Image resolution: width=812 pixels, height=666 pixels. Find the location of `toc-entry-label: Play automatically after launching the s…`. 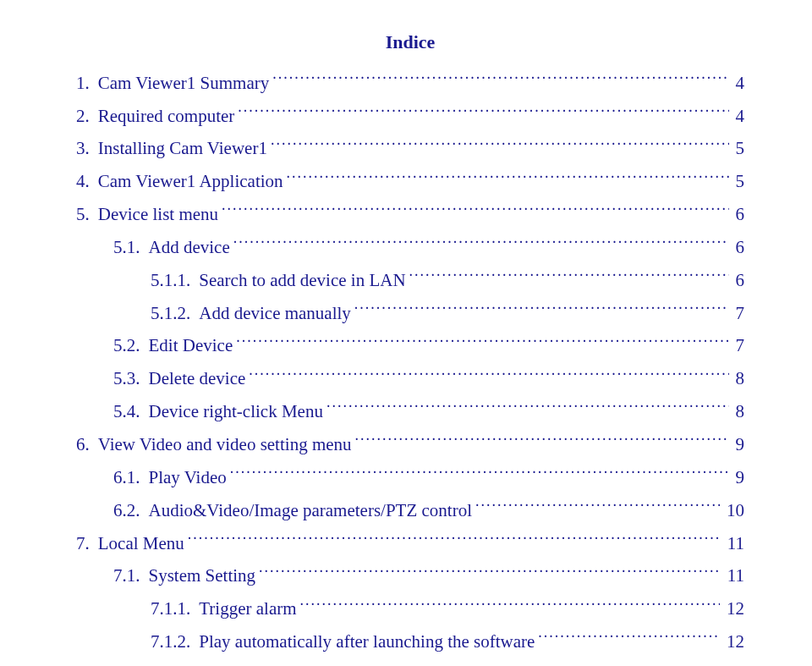

toc-entry-label: Play automatically after launching the s… is located at coordinates (367, 641).